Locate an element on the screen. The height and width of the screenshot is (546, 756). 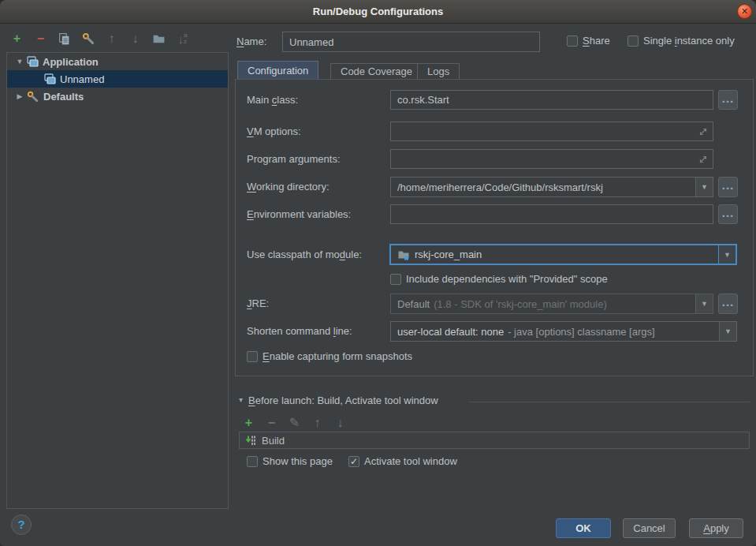
enable-capturing-checkbox is located at coordinates (252, 357).